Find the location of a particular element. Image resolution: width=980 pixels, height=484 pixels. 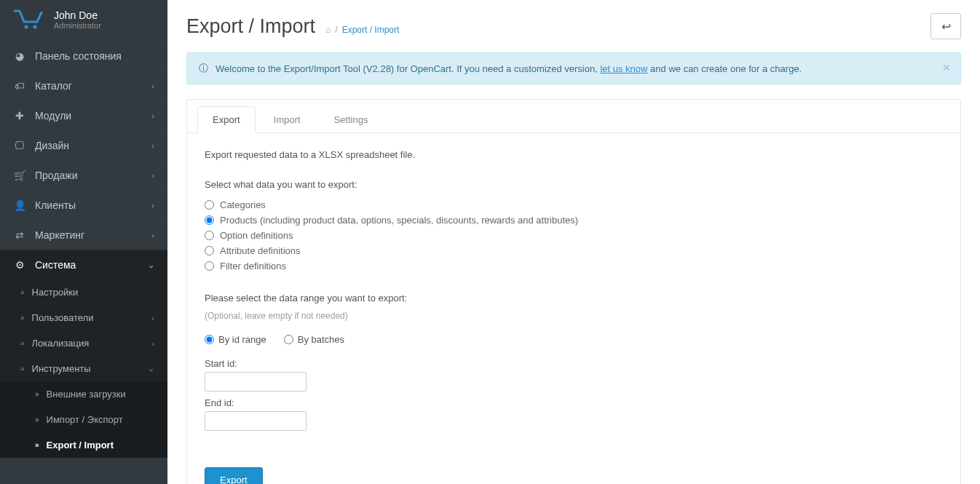

radio-categories-label: Categories is located at coordinates (243, 205).